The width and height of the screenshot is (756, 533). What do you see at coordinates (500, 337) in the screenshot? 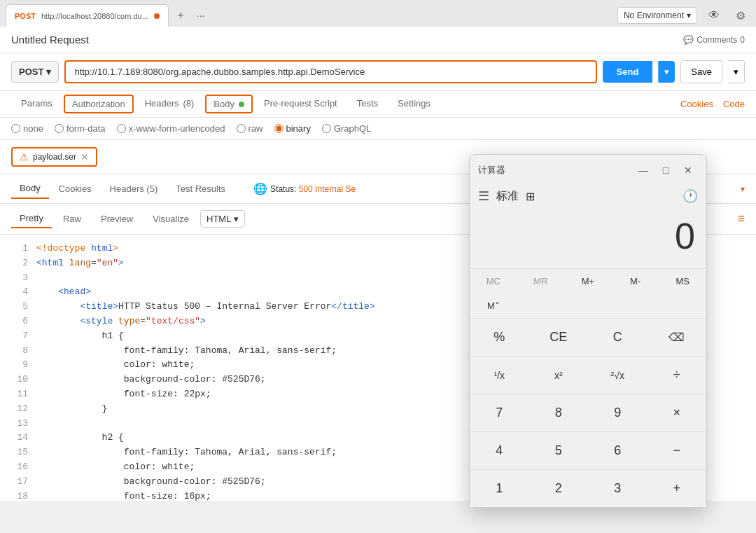
I see `calc-percent-button: %` at bounding box center [500, 337].